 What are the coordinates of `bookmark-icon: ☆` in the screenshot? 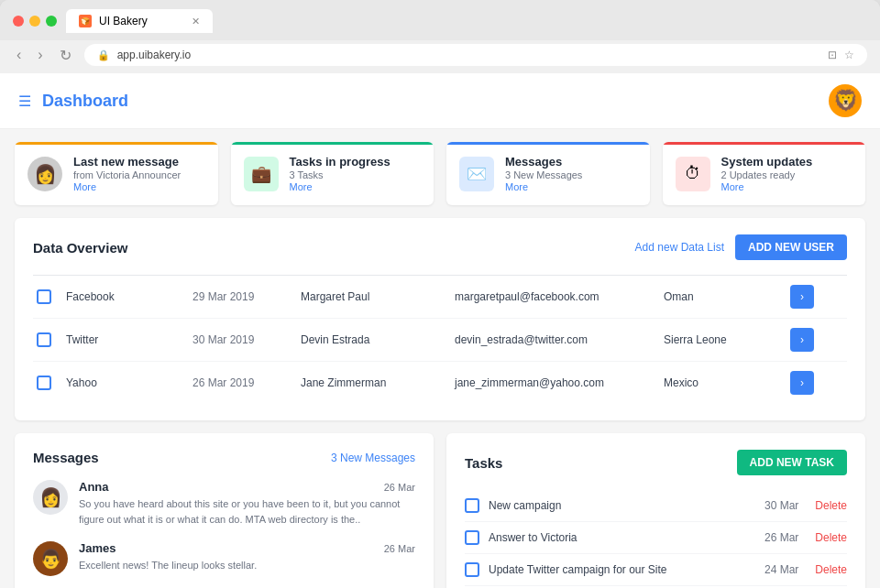 It's located at (849, 55).